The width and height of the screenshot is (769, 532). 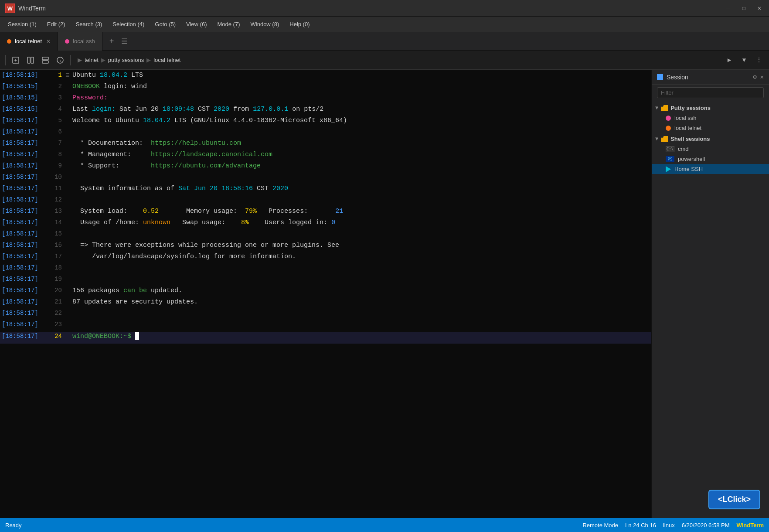 I want to click on term-line: [18:58:17] 16 => There were exceptions w…, so click(x=326, y=247).